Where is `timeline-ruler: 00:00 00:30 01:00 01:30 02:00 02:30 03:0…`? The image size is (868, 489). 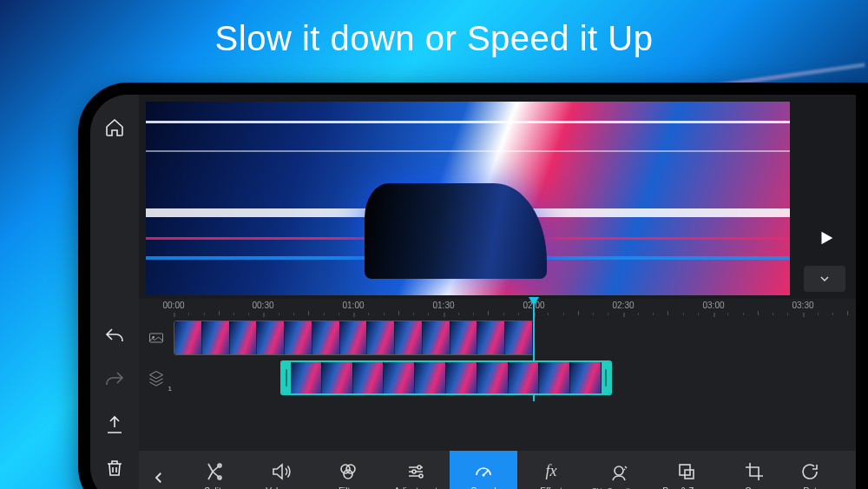
timeline-ruler: 00:00 00:30 01:00 01:30 02:00 02:30 03:0… is located at coordinates (497, 308).